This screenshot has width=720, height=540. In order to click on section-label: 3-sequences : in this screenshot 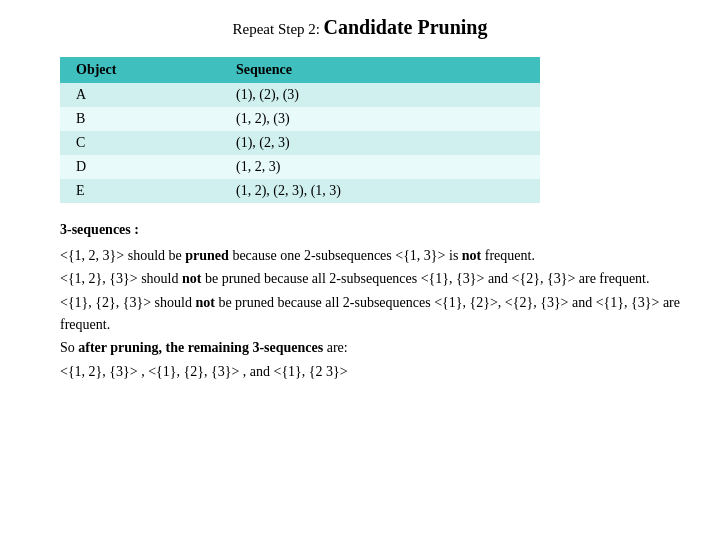, I will do `click(370, 230)`.